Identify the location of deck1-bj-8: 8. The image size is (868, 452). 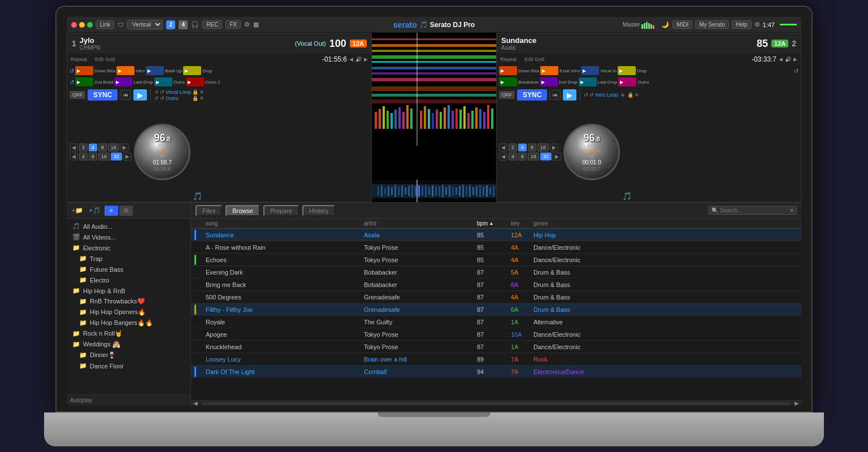
(103, 147).